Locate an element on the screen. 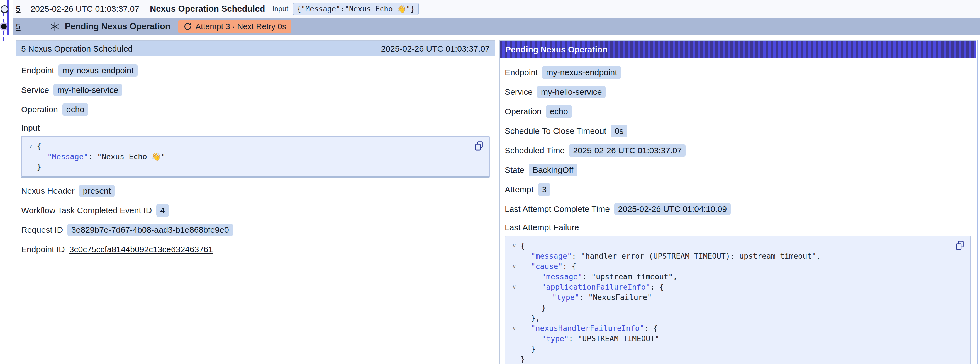  attempt-retry-badge: Attempt 3 · Next Retry 0s is located at coordinates (235, 27).